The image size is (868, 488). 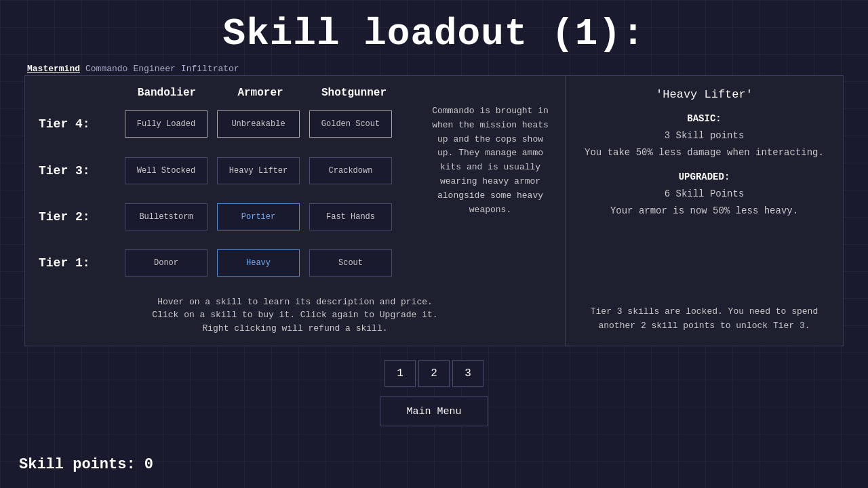 I want to click on skill-donor: Donor, so click(x=166, y=263).